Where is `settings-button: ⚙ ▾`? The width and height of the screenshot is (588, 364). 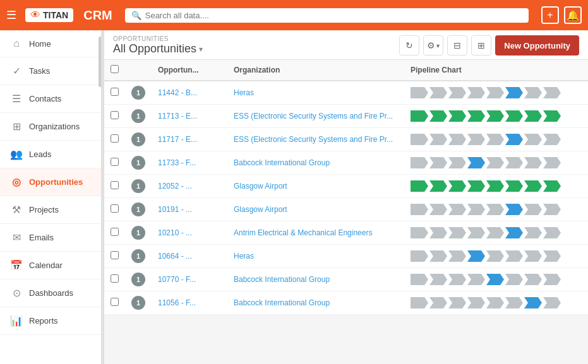 settings-button: ⚙ ▾ is located at coordinates (433, 45).